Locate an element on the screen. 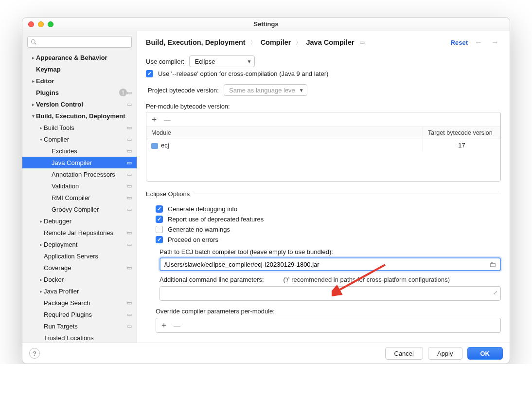  sidebar-item-editor: ▸Editor is located at coordinates (80, 81).